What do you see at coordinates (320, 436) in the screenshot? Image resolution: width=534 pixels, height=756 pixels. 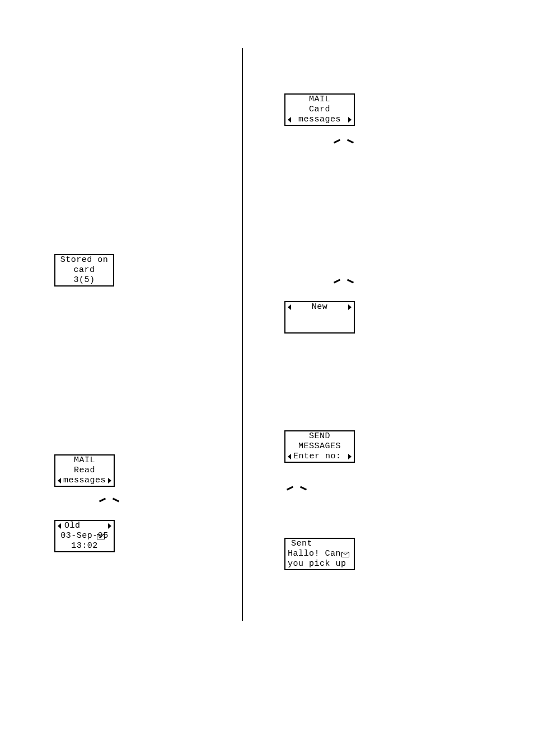 I see `text-line: SEND` at bounding box center [320, 436].